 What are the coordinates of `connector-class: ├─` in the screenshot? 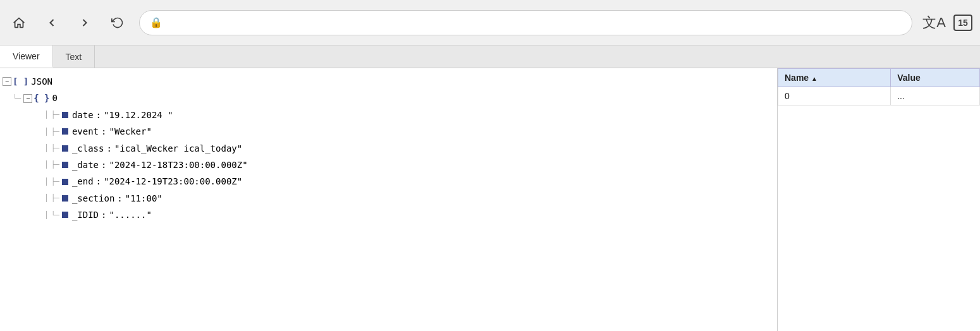 It's located at (56, 148).